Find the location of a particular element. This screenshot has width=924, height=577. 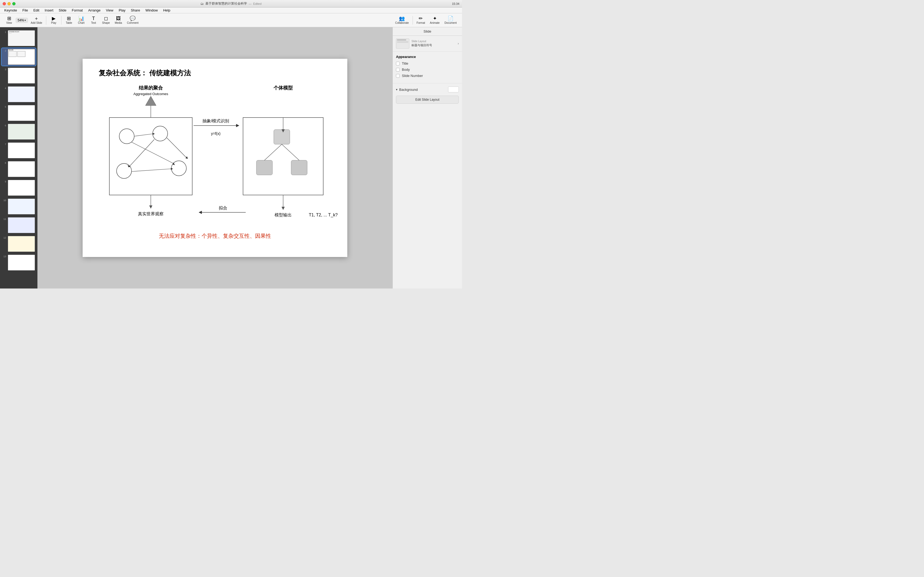

document-button: 📄 Document is located at coordinates (451, 20).